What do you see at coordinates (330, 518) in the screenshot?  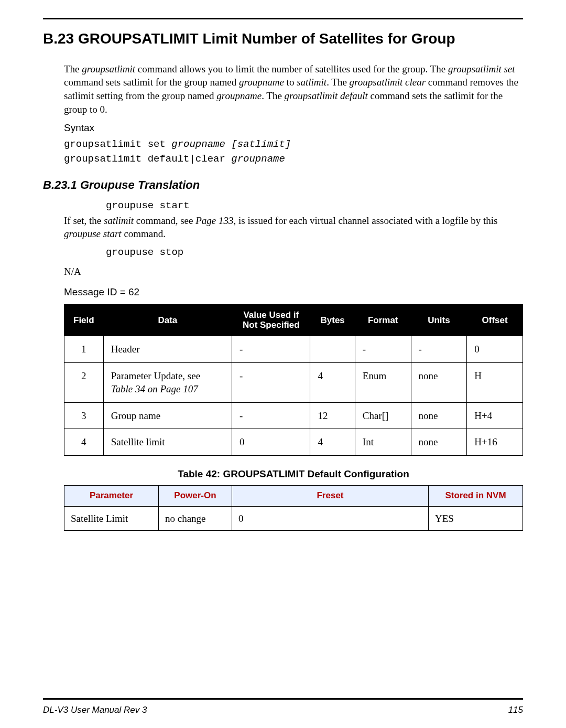 I see `cell-freset: 0` at bounding box center [330, 518].